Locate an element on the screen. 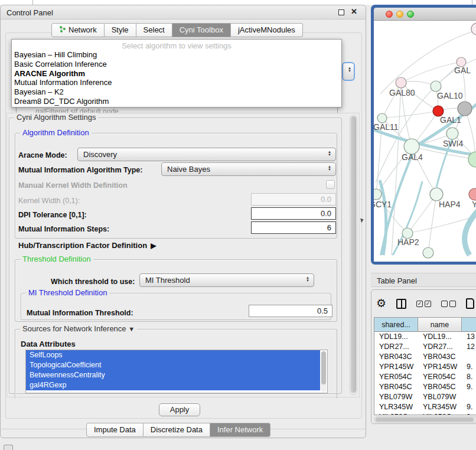  table-row: YPR145WYPR145W9. is located at coordinates (425, 367).